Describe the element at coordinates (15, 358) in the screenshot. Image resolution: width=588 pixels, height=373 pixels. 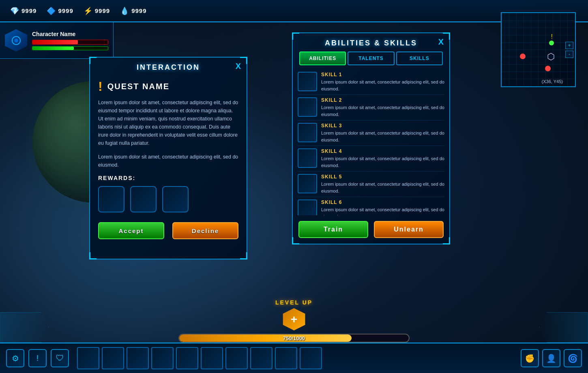
I see `settings-button: ⚙` at that location.